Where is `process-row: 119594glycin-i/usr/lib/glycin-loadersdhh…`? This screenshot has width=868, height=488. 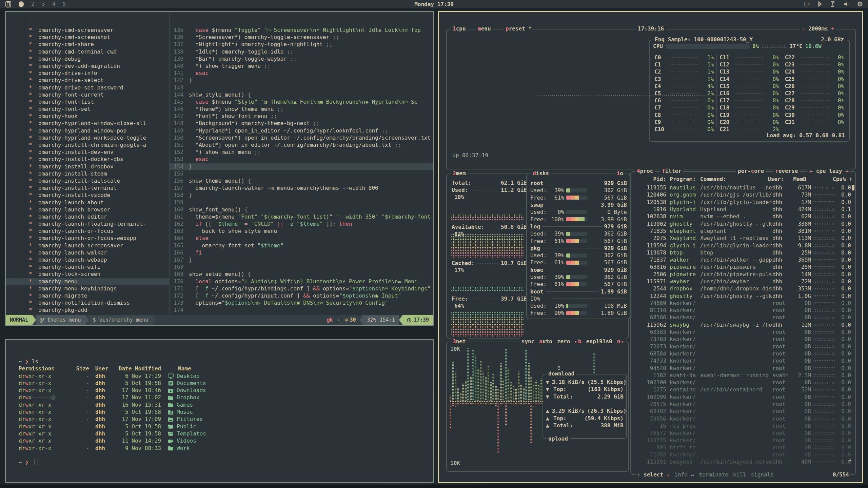
process-row: 119594glycin-i/usr/lib/glycin-loadersdhh… is located at coordinates (743, 245).